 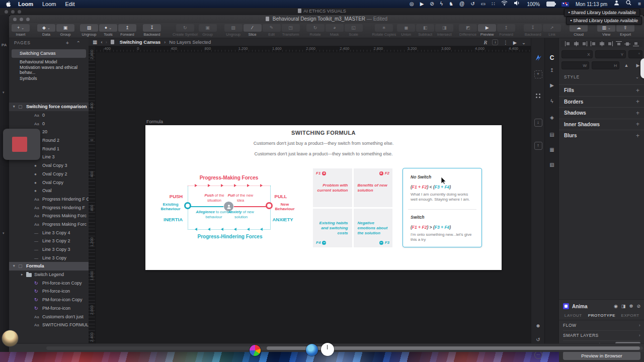 I want to click on anima-tab: PROTOTYPE, so click(x=602, y=316).